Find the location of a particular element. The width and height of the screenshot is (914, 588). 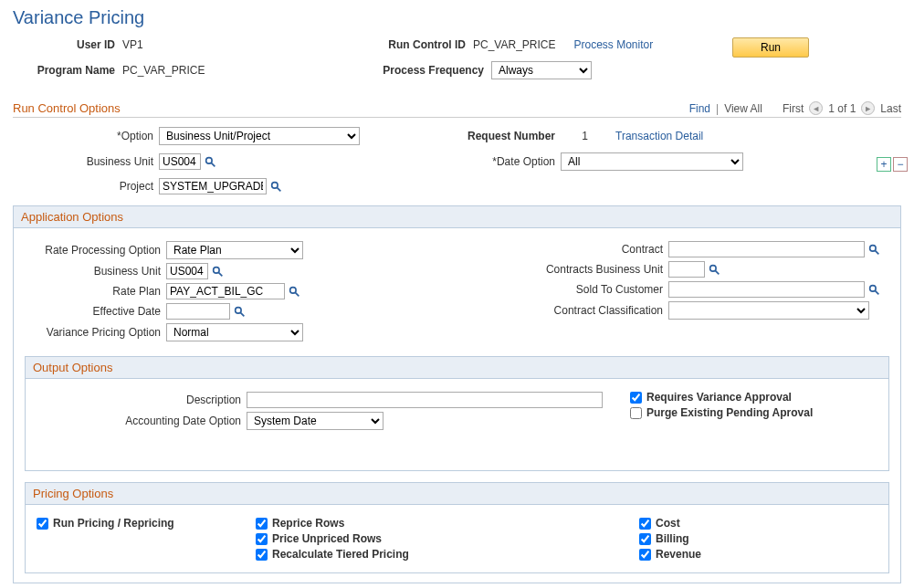

pricing-options-header: Pricing Options is located at coordinates (457, 494).